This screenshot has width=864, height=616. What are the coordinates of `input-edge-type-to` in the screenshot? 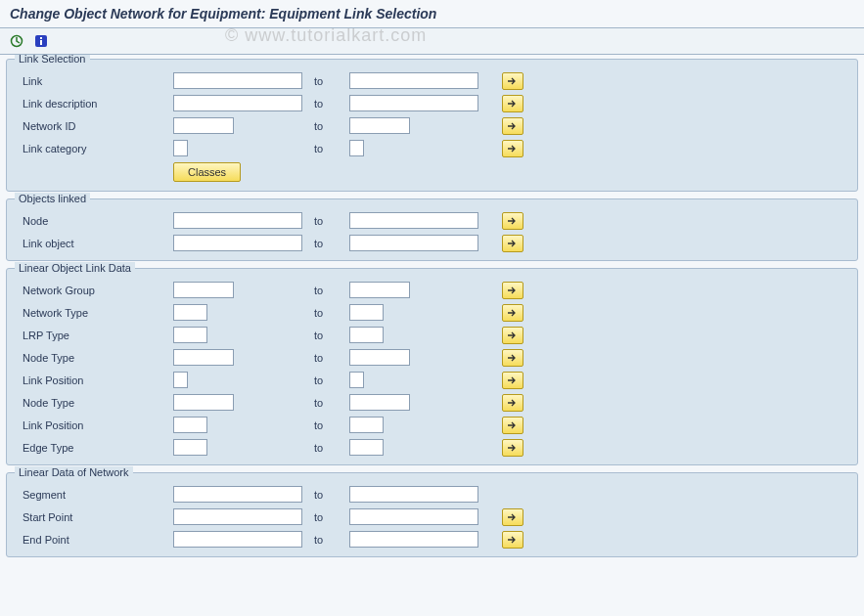 It's located at (366, 448).